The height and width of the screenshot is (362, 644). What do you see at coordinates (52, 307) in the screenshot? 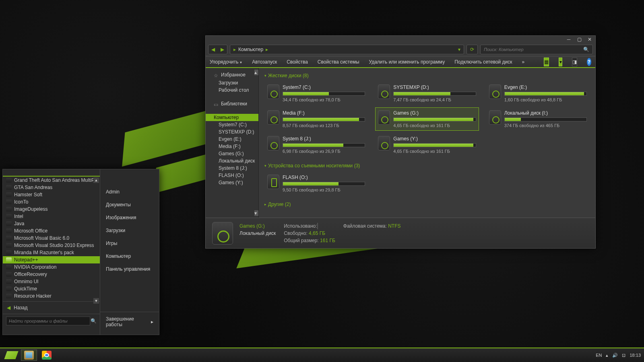
I see `back-button: ◀Назад` at bounding box center [52, 307].